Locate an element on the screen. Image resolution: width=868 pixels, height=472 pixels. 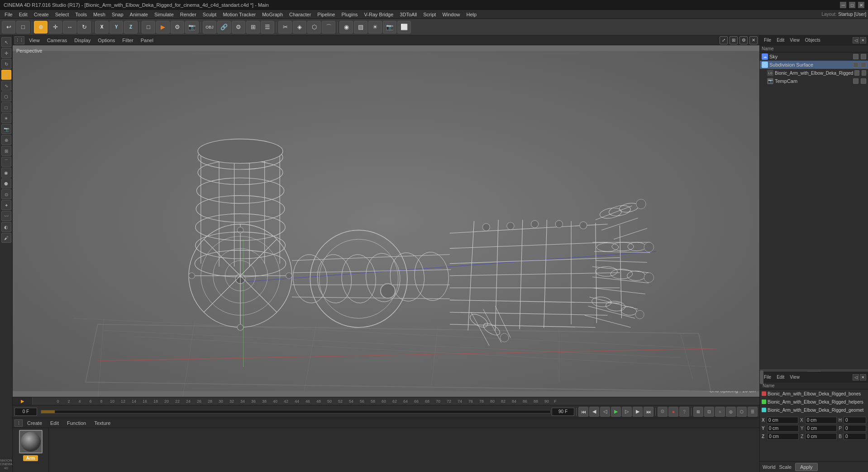
object-select-button: OBJ is located at coordinates (210, 27).